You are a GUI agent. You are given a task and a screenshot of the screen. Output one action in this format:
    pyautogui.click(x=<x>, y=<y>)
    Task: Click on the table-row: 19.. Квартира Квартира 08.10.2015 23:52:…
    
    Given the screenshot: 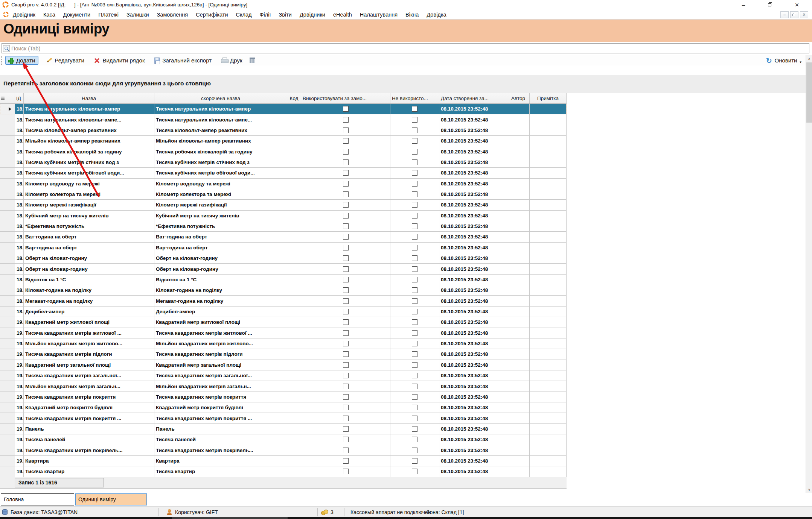 What is the action you would take?
    pyautogui.click(x=283, y=461)
    